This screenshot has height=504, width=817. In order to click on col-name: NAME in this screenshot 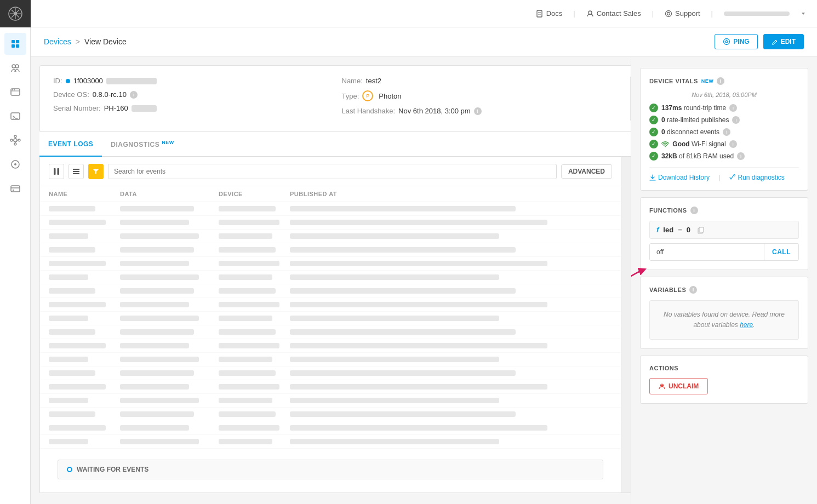, I will do `click(84, 194)`.